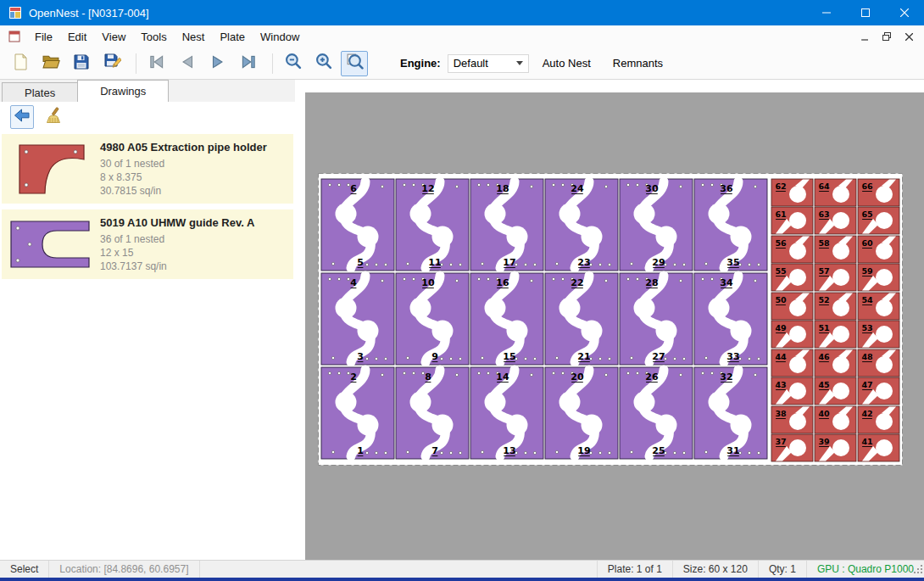  What do you see at coordinates (905, 13) in the screenshot?
I see `close-button` at bounding box center [905, 13].